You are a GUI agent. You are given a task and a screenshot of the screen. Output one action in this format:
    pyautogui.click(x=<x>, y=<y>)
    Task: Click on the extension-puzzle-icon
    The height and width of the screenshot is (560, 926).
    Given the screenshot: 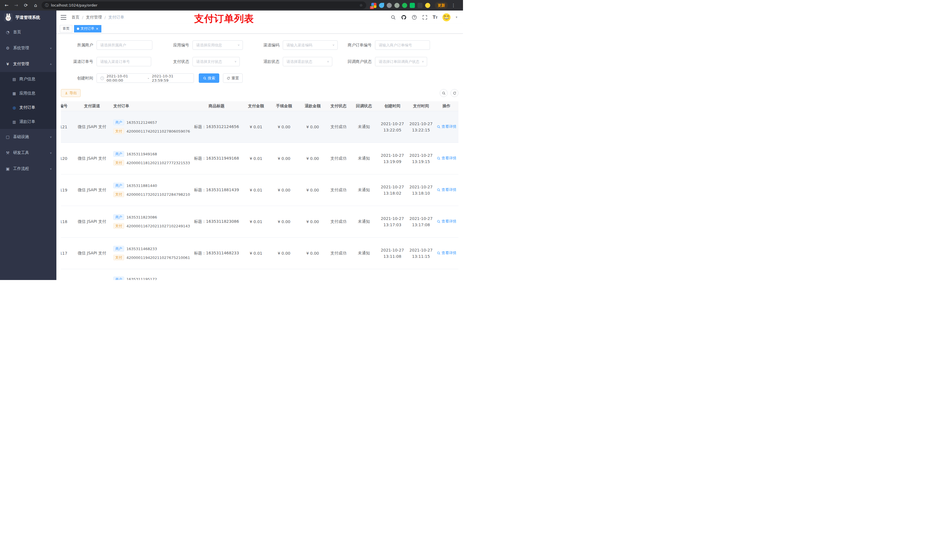 What is the action you would take?
    pyautogui.click(x=420, y=5)
    